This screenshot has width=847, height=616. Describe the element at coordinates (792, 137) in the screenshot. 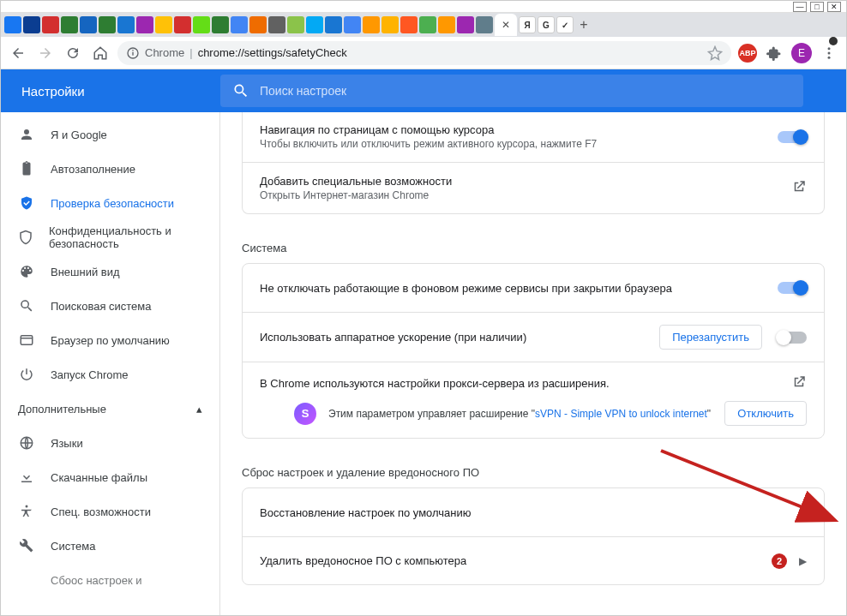

I see `caret-toggle` at that location.